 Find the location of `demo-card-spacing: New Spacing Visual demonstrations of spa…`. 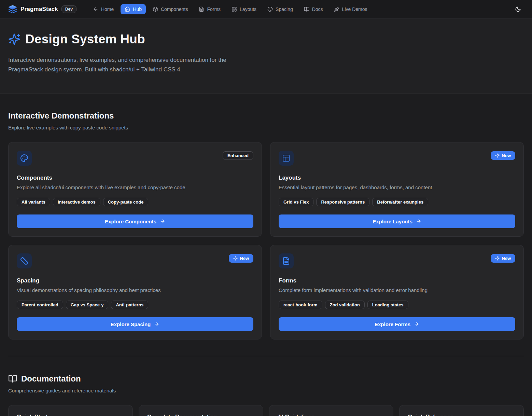

demo-card-spacing: New Spacing Visual demonstrations of spa… is located at coordinates (135, 292).